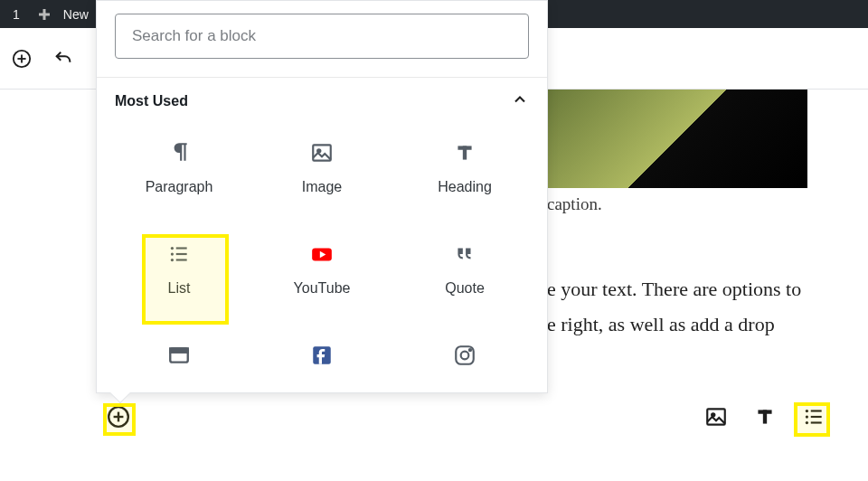 The height and width of the screenshot is (481, 868). What do you see at coordinates (434, 417) in the screenshot?
I see `bottom-toolbar` at bounding box center [434, 417].